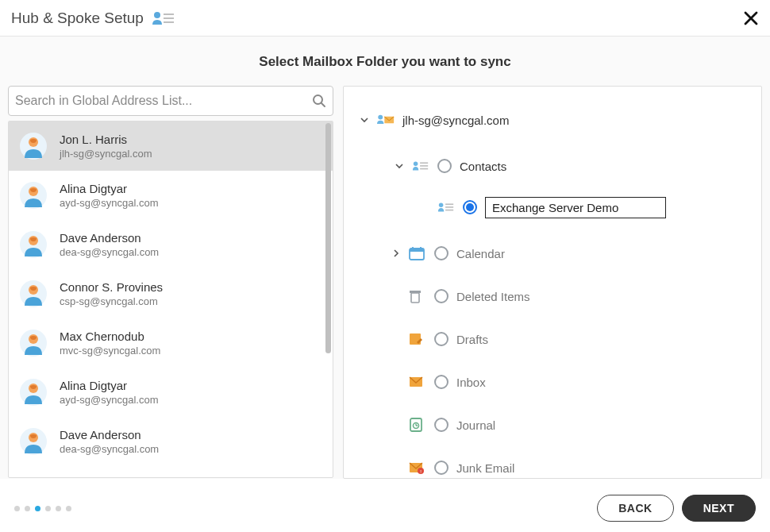  What do you see at coordinates (441, 468) in the screenshot?
I see `junk-radio` at bounding box center [441, 468].